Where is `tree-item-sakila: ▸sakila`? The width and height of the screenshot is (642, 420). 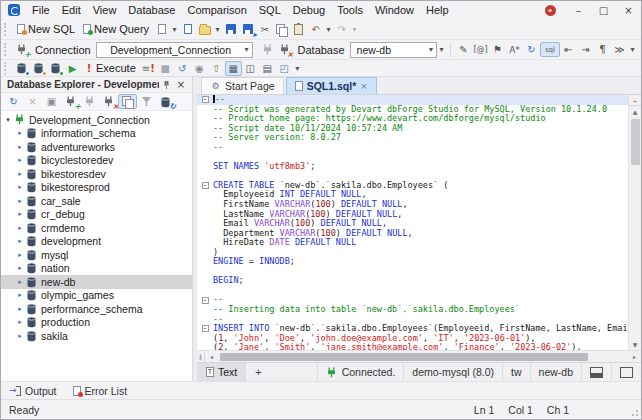 tree-item-sakila: ▸sakila is located at coordinates (96, 336).